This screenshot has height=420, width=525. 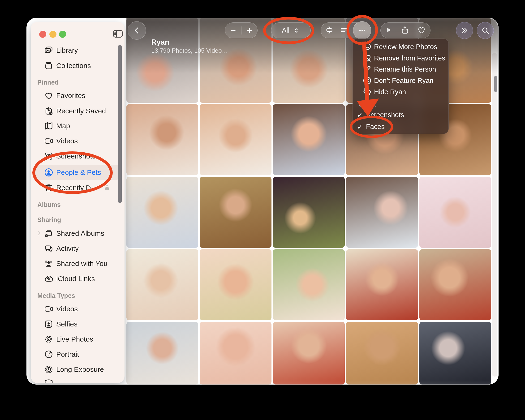 What do you see at coordinates (367, 80) in the screenshot?
I see `x-circle-icon` at bounding box center [367, 80].